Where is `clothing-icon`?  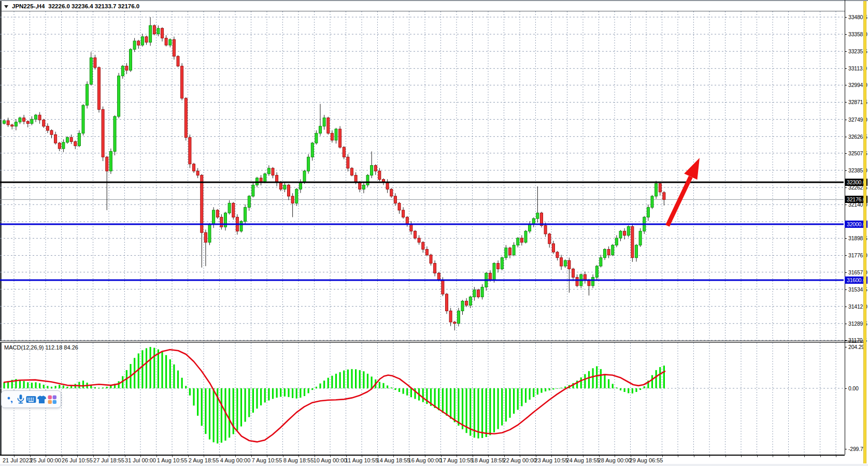 clothing-icon is located at coordinates (41, 399).